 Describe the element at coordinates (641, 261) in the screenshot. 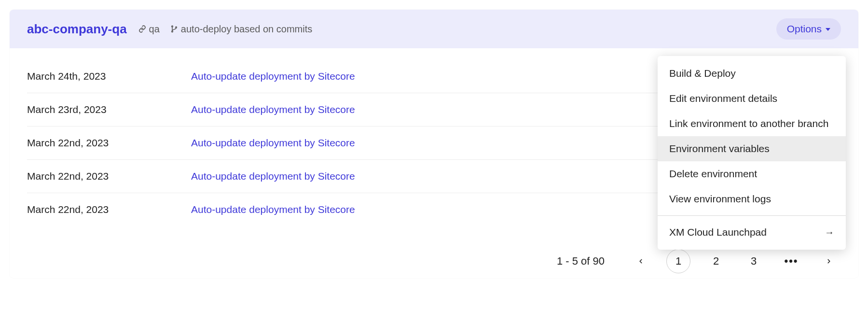

I see `page-prev-button` at that location.